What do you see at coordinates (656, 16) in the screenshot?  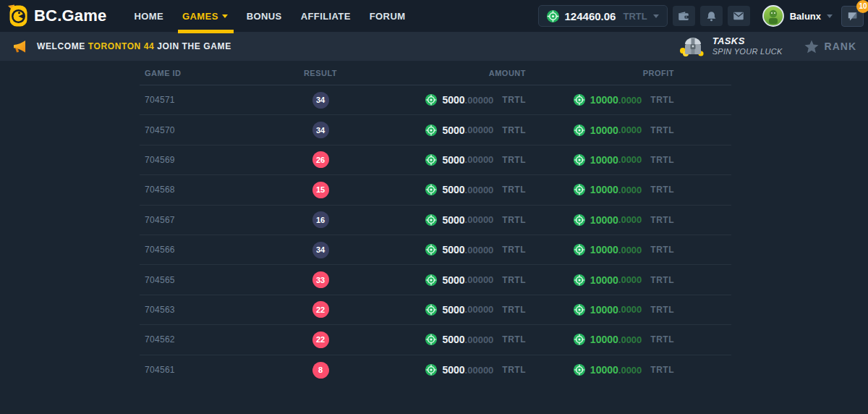 I see `chevron-down-icon` at bounding box center [656, 16].